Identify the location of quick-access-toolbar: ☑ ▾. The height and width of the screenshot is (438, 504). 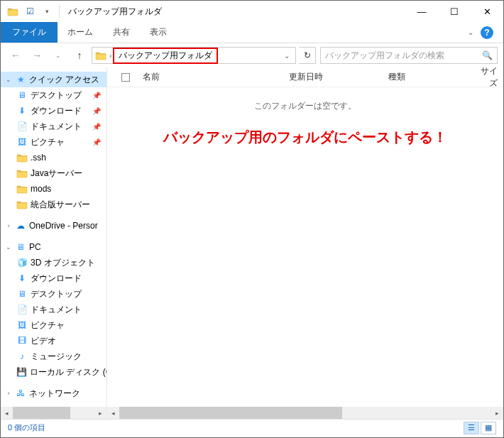
(28, 11).